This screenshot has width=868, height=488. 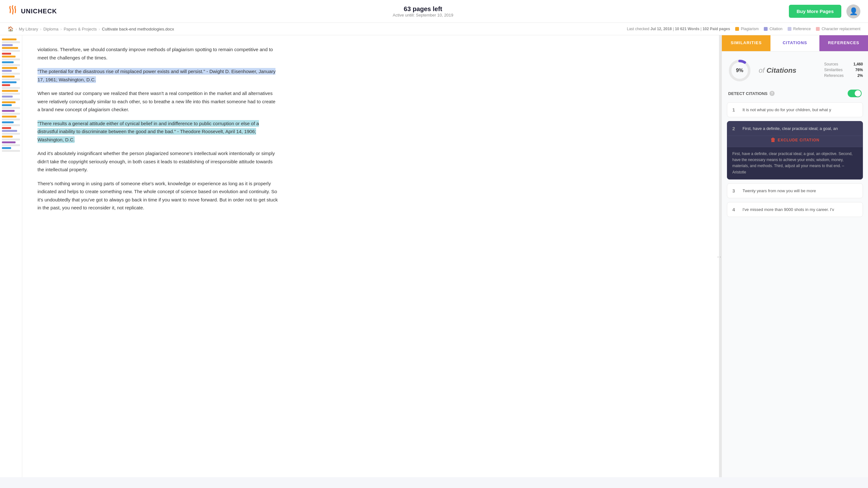 I want to click on sep1: ›, so click(x=16, y=29).